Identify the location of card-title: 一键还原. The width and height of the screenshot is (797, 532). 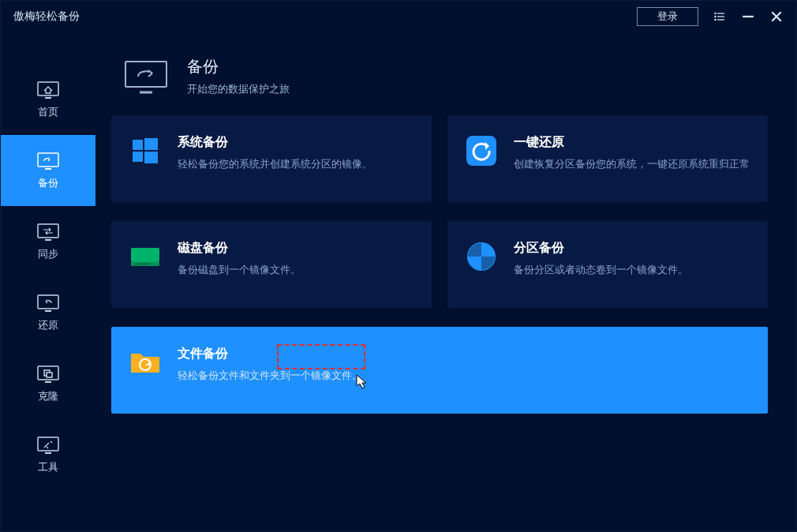
(631, 142).